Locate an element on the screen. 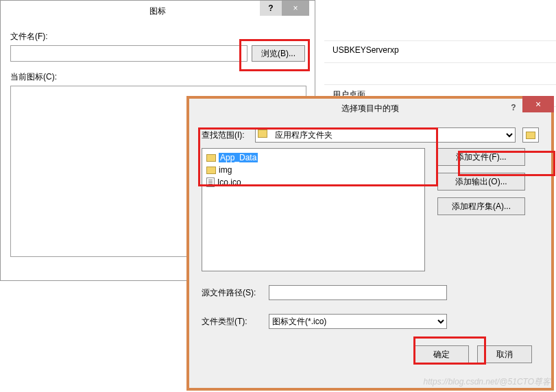  icon-dialog-titlebar: 图标 ? × is located at coordinates (158, 11).